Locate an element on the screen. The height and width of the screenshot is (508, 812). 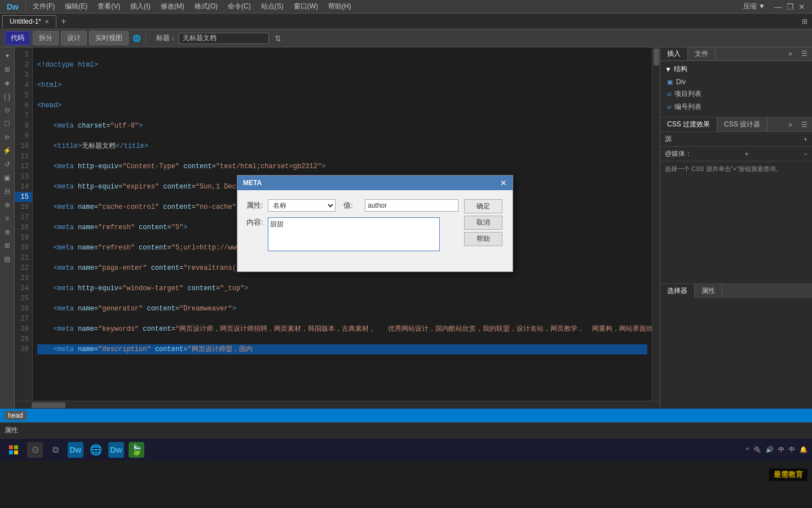
modal-title: META is located at coordinates (253, 183).